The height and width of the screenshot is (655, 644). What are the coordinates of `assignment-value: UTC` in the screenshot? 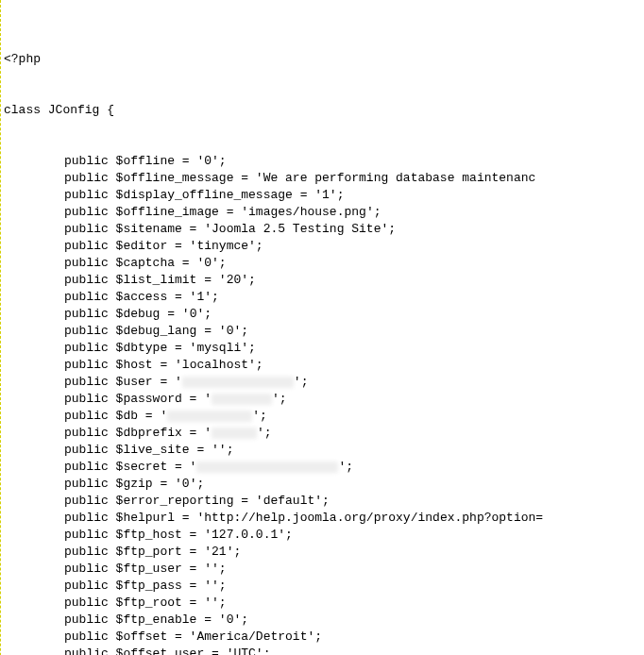 It's located at (244, 651).